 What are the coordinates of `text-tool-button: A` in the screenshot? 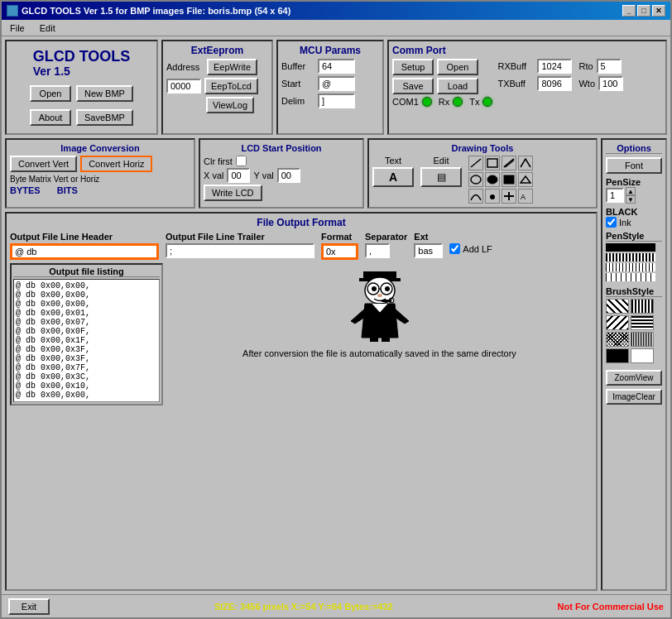 It's located at (393, 177).